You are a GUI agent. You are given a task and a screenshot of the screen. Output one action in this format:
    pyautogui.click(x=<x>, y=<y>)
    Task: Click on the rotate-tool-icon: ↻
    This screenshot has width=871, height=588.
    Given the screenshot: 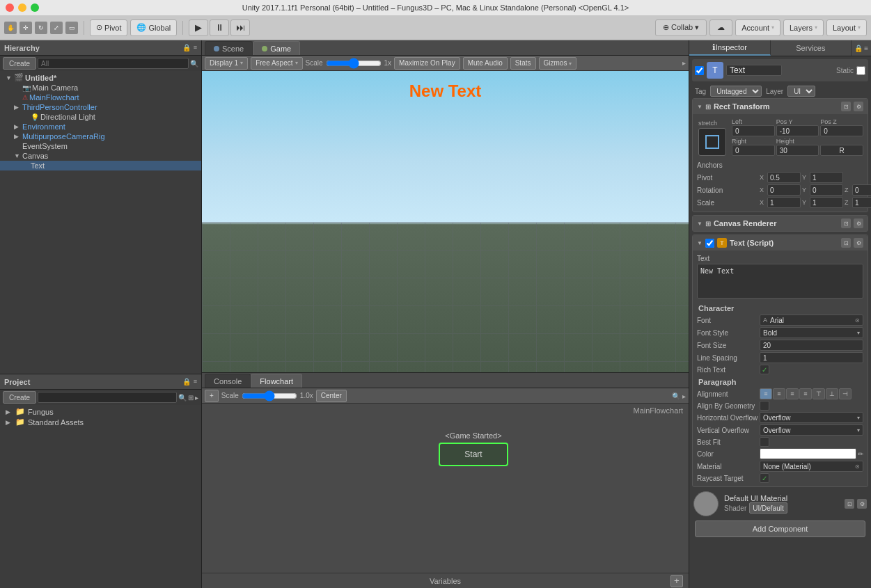 What is the action you would take?
    pyautogui.click(x=41, y=28)
    